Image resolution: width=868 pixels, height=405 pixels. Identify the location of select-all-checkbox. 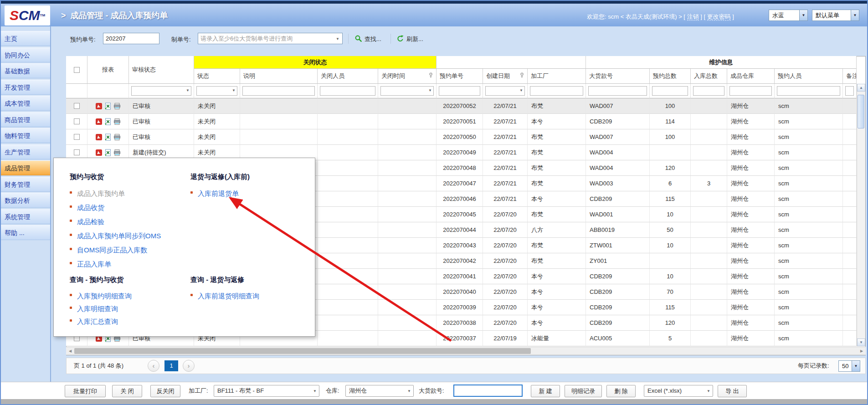
(77, 70).